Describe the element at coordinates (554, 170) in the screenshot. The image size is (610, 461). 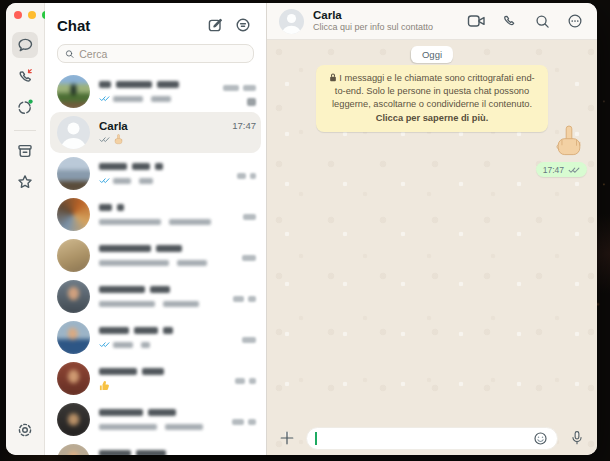
I see `message-time: 17:47` at that location.